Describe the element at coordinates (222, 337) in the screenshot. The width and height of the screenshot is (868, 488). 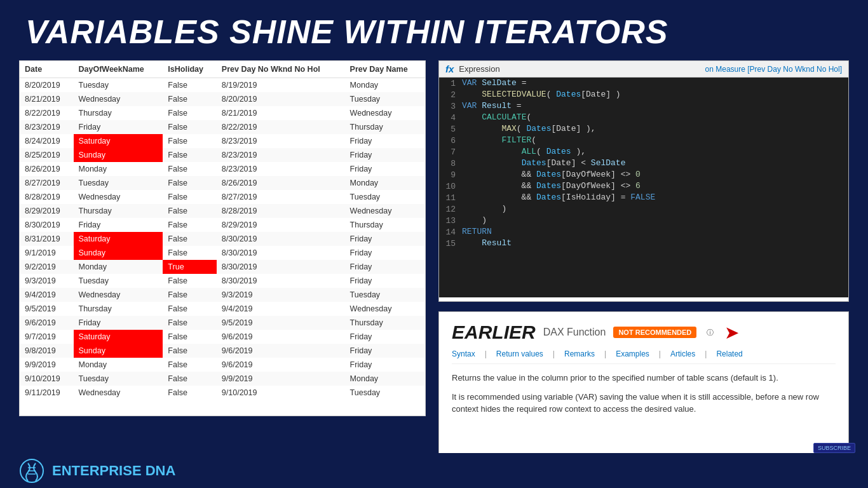
I see `table-row: 9/7/2019SaturdayFalse9/6/2019Friday` at that location.